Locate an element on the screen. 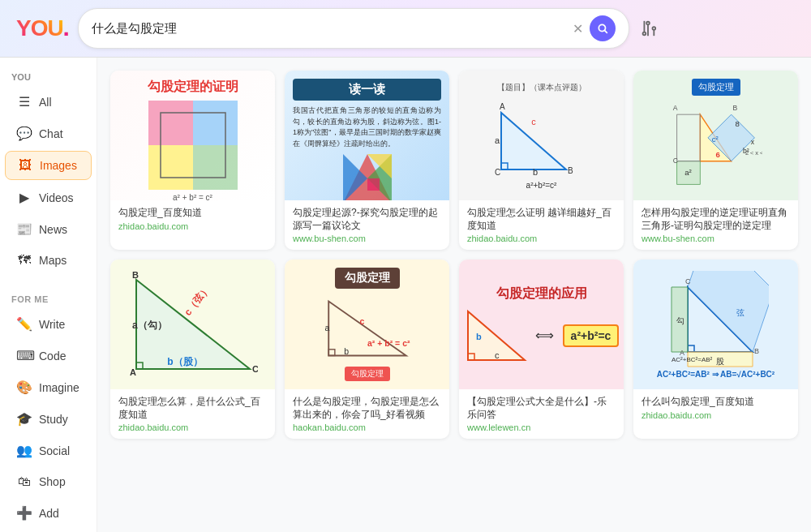 The width and height of the screenshot is (811, 532). card6-info: 什么是勾股定理，勾股定理是怎么算出来的，你会了吗_好看视频 haokan.bai… is located at coordinates (367, 414).